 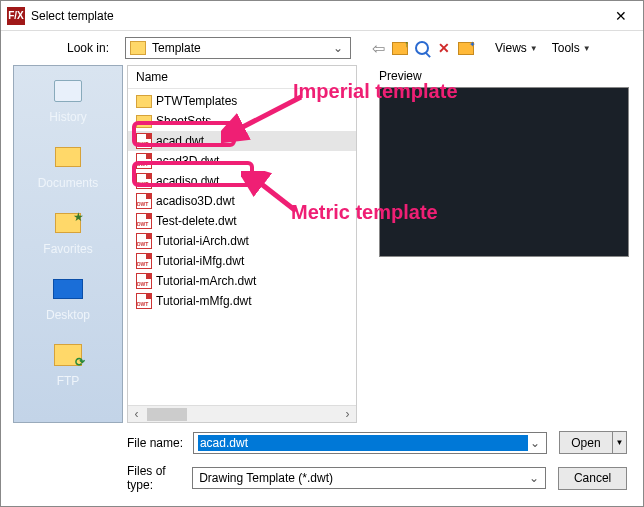 I want to click on file-row: Tutorial-iArch.dwt, so click(x=242, y=241).